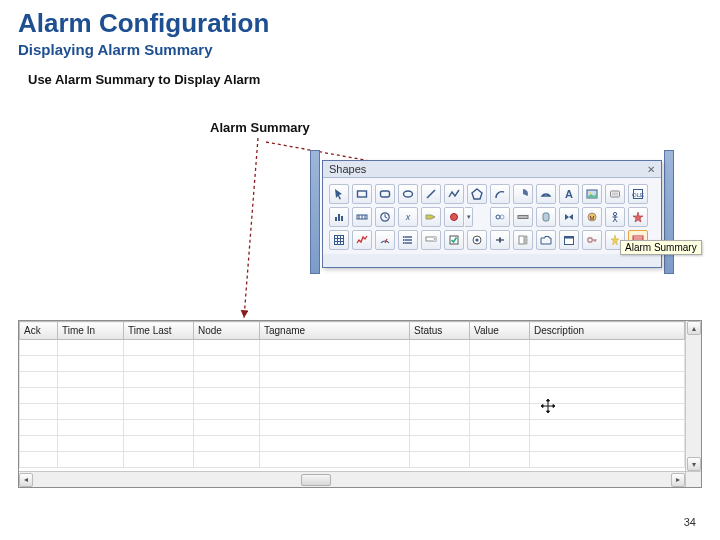 Image resolution: width=720 pixels, height=540 pixels. I want to click on scroll-down-icon: ▾, so click(694, 464).